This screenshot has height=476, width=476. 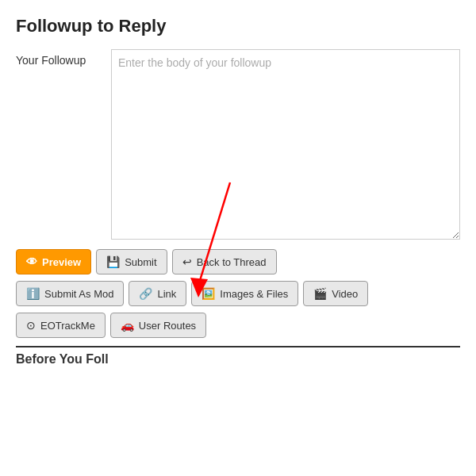 What do you see at coordinates (238, 325) in the screenshot?
I see `buttons-row-3: ⊙ EOTrackMe 🚗 User Routes` at bounding box center [238, 325].